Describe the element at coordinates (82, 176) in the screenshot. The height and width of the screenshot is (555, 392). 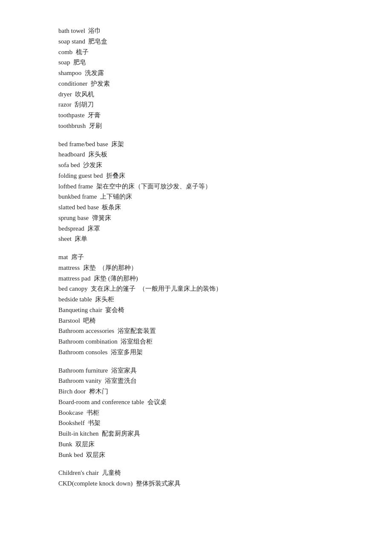
I see `vocab-english: folding guest bed` at that location.